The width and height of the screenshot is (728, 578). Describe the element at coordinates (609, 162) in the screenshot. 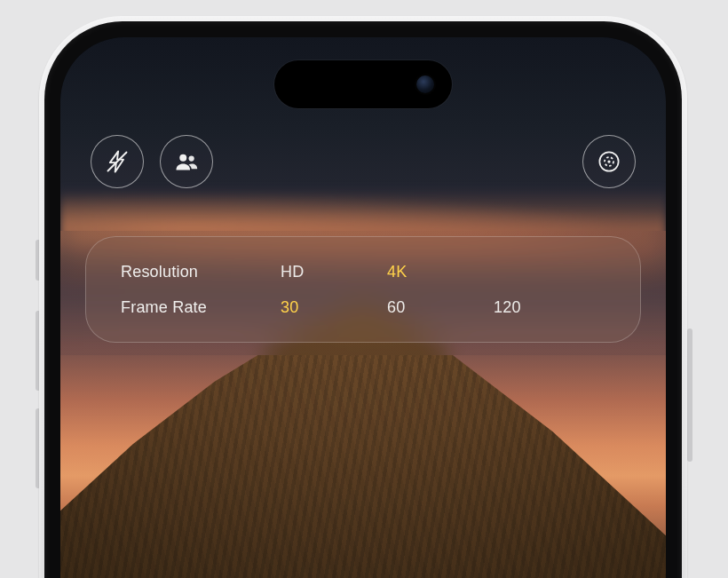

I see `camera-profile-button` at that location.